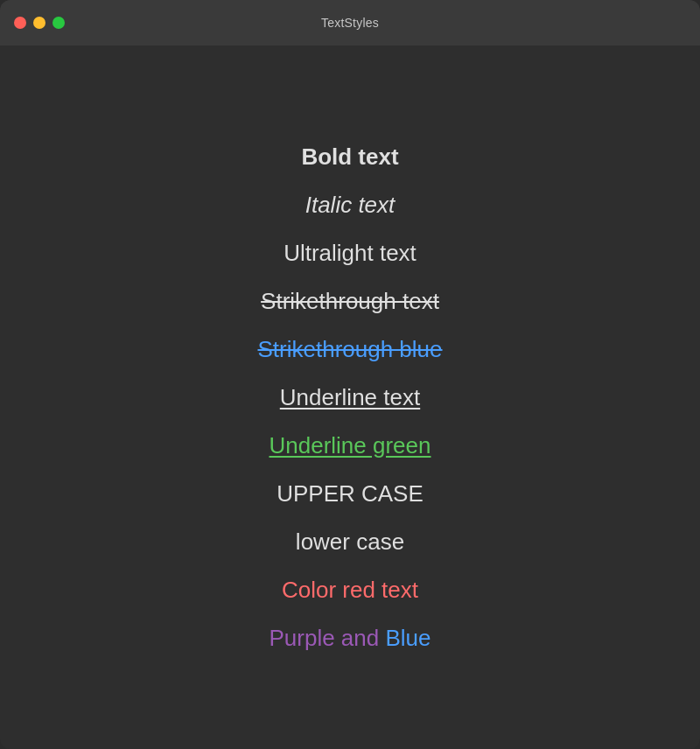 The image size is (700, 749). What do you see at coordinates (350, 301) in the screenshot?
I see `strikethrough-text-item: Strikethrough text` at bounding box center [350, 301].